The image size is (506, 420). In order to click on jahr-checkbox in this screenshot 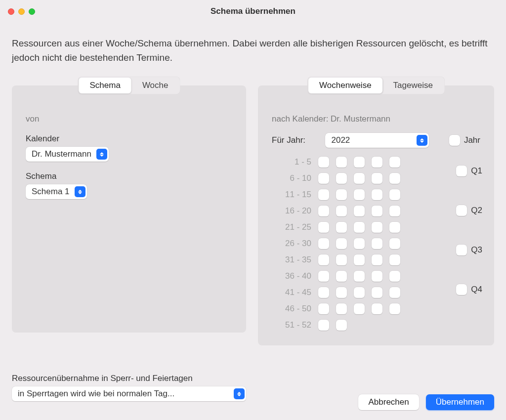, I will do `click(455, 140)`.